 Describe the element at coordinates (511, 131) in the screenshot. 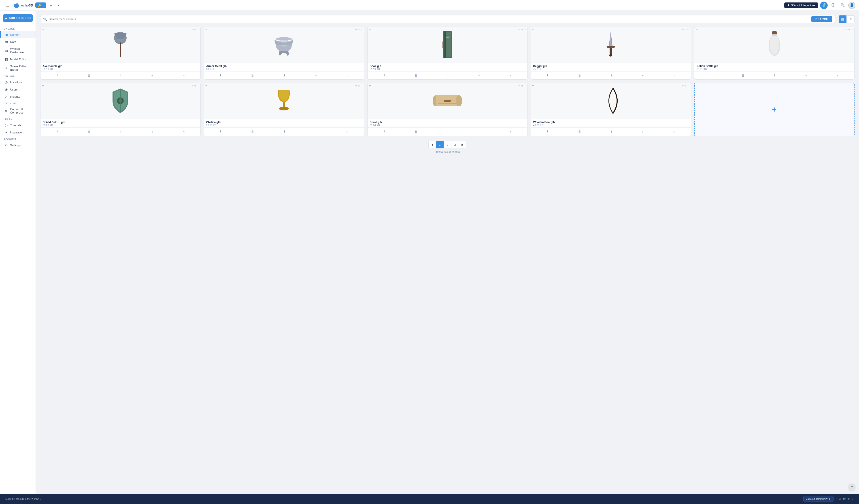

I see `ar-button-scroll: ⤡` at that location.